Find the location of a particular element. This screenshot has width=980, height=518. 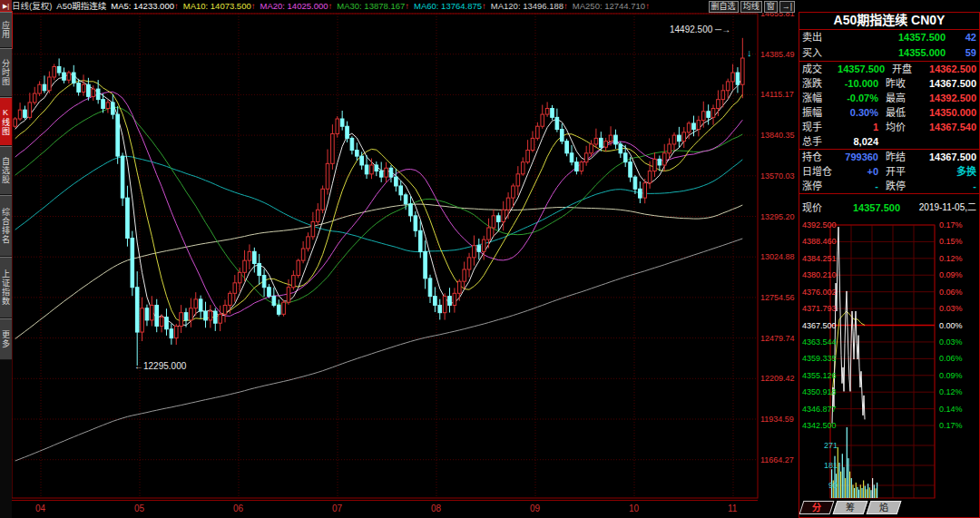

period-label: 日线(复权) is located at coordinates (32, 6).